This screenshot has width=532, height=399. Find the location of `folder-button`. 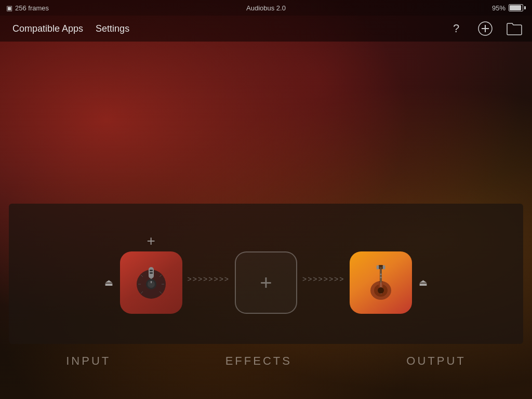

folder-button is located at coordinates (514, 29).